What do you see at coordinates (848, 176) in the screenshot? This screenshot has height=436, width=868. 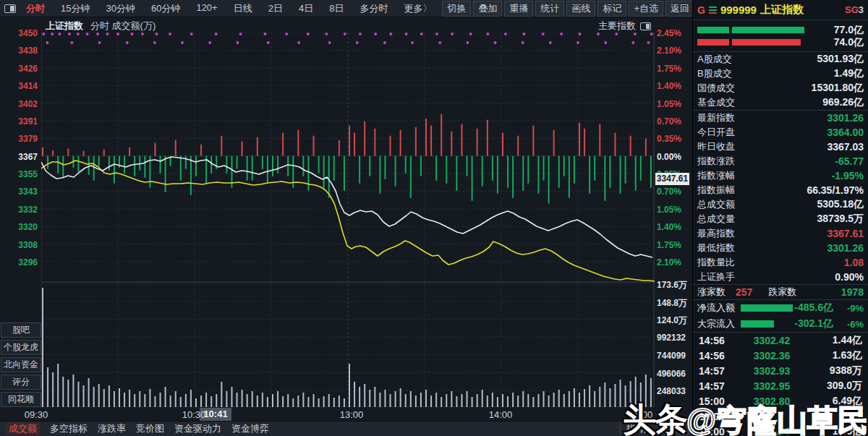 I see `quote-row-value: -1.95%` at bounding box center [848, 176].